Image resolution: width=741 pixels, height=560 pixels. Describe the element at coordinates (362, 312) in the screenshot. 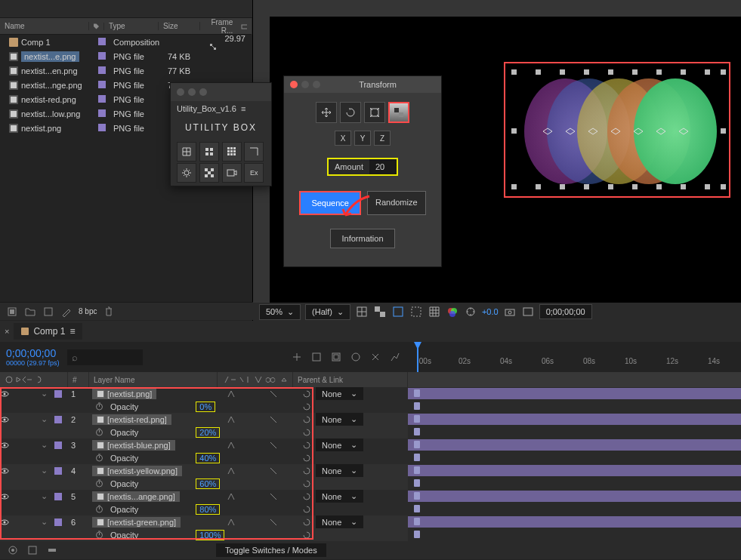

I see `fast-preview-icon` at that location.